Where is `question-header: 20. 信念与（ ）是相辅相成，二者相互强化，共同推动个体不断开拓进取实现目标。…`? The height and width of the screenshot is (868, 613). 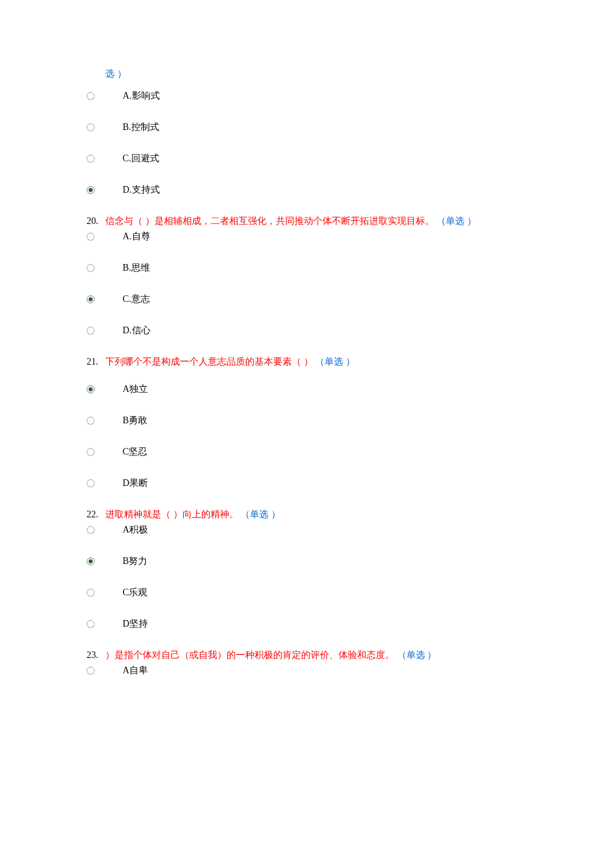 question-header: 20. 信念与（ ）是相辅相成，二者相互强化，共同推动个体不断开拓进取实现目标。… is located at coordinates (306, 221).